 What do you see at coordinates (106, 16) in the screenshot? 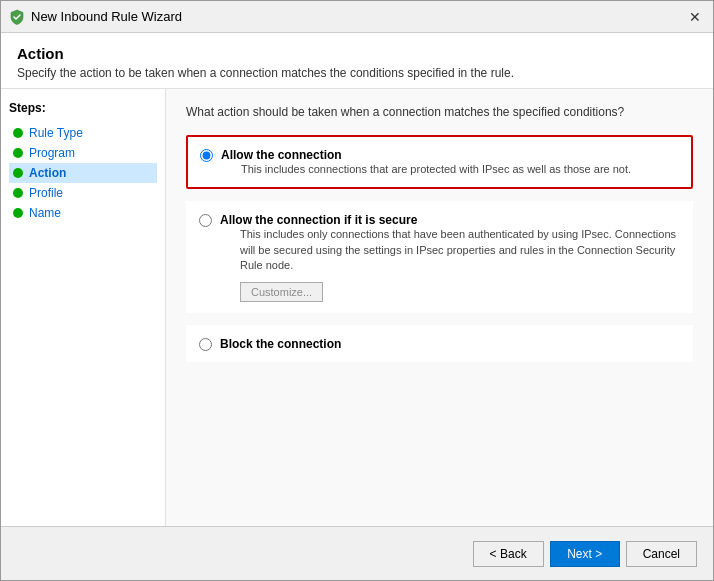
I see `window-title: New Inbound Rule Wizard` at bounding box center [106, 16].